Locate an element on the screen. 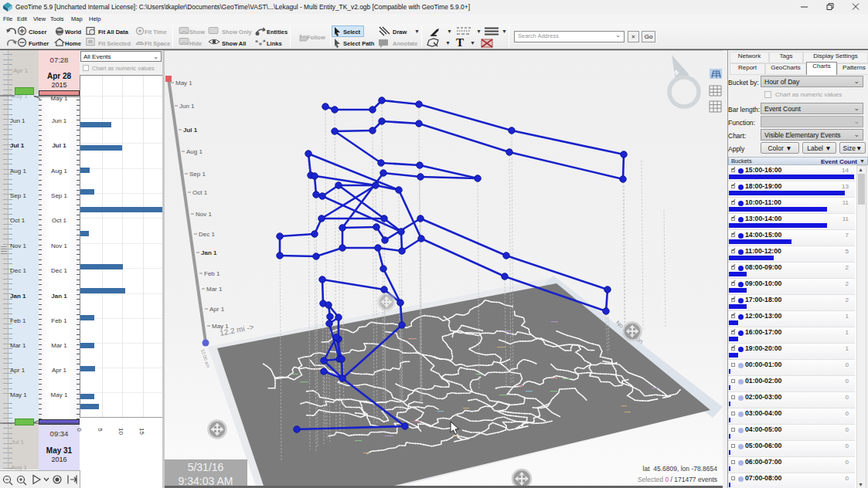  svg-text: Oct 1 is located at coordinates (200, 193).